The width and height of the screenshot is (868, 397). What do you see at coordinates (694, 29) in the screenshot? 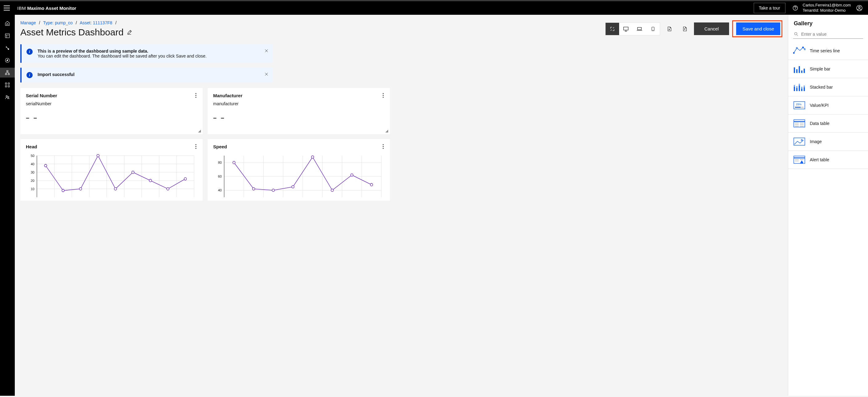
I see `editor-toolbar: Cancel Save and close` at bounding box center [694, 29].